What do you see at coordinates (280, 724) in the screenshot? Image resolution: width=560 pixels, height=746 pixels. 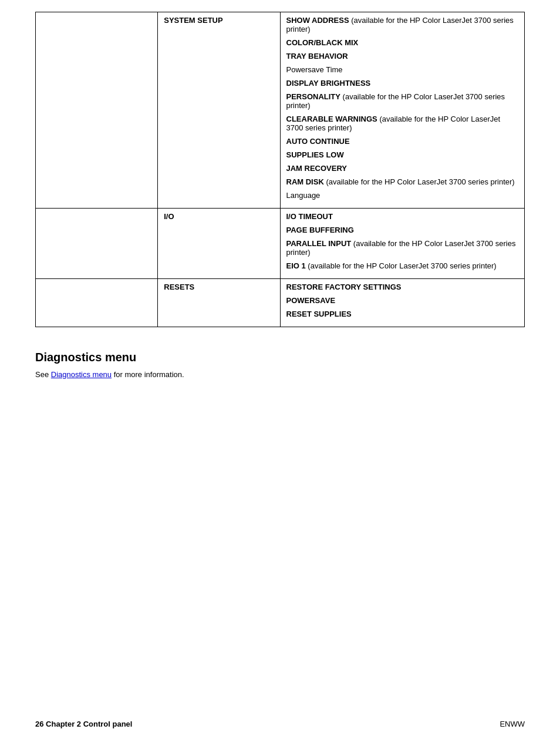 I see `page-footer: 26 Chapter 2 Control panel ENWW` at bounding box center [280, 724].